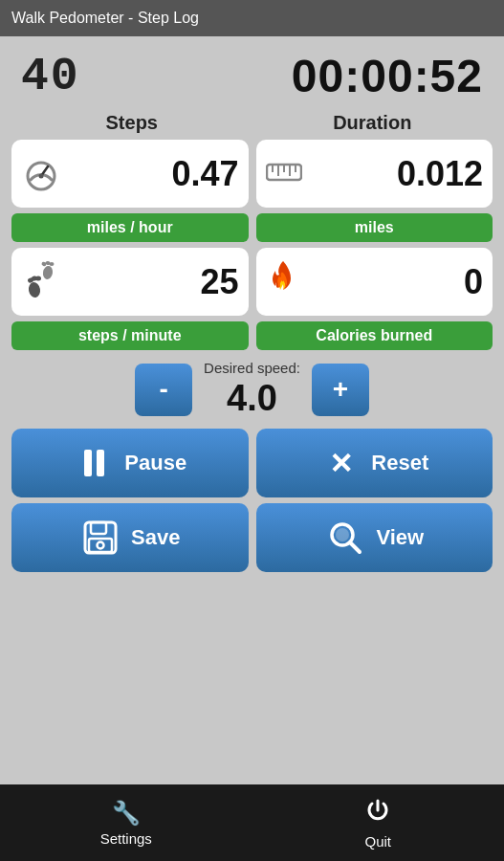  What do you see at coordinates (400, 538) in the screenshot?
I see `view-label: View` at bounding box center [400, 538].